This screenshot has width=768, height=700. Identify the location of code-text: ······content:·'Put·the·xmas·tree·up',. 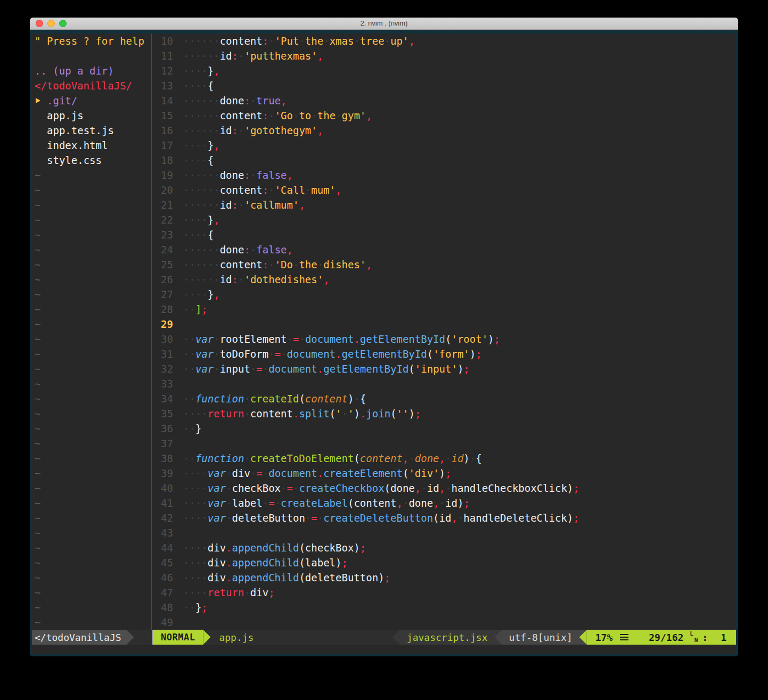
(299, 41).